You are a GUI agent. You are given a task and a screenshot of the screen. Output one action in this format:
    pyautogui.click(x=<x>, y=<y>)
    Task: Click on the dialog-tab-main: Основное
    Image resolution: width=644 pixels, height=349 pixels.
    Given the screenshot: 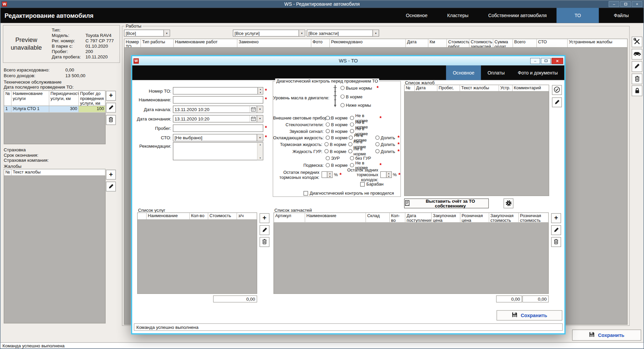 What is the action you would take?
    pyautogui.click(x=464, y=73)
    